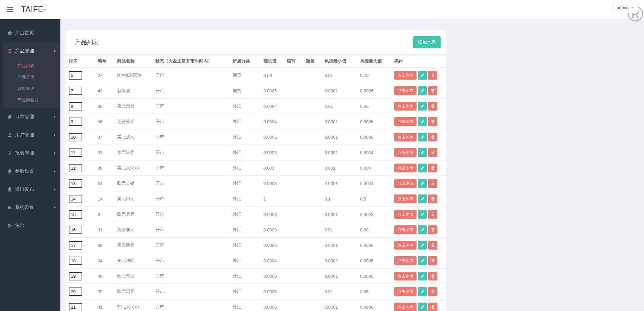  I want to click on sidebar-item-dashboard: 后台首页, so click(30, 33).